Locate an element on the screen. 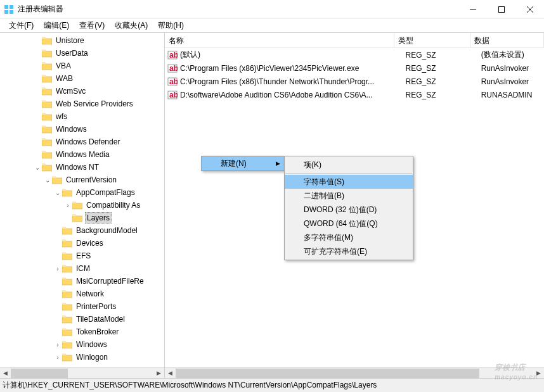  tree-item: PrinterPorts is located at coordinates (82, 307).